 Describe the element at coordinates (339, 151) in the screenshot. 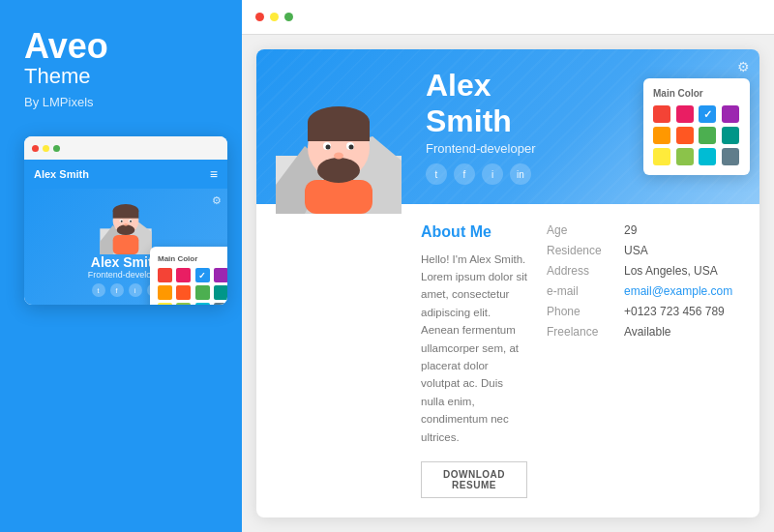

I see `profile-avatar` at that location.